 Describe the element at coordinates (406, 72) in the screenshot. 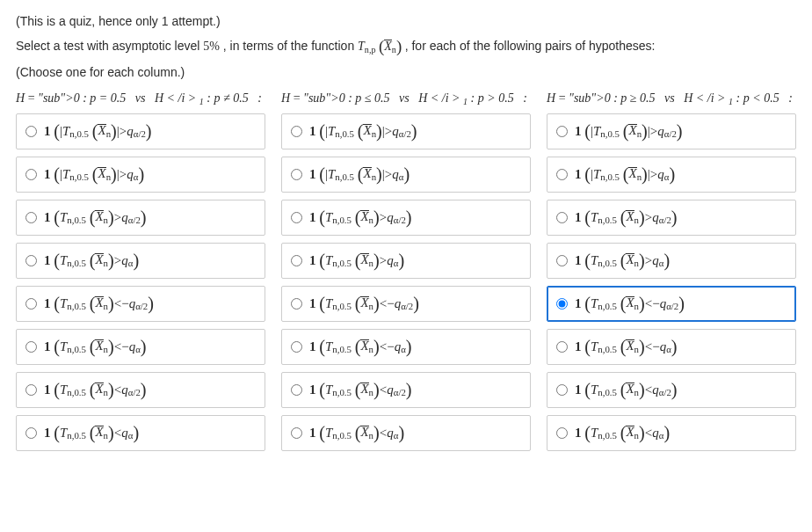

I see `quiz-choose: (Choose one for each column.)` at that location.